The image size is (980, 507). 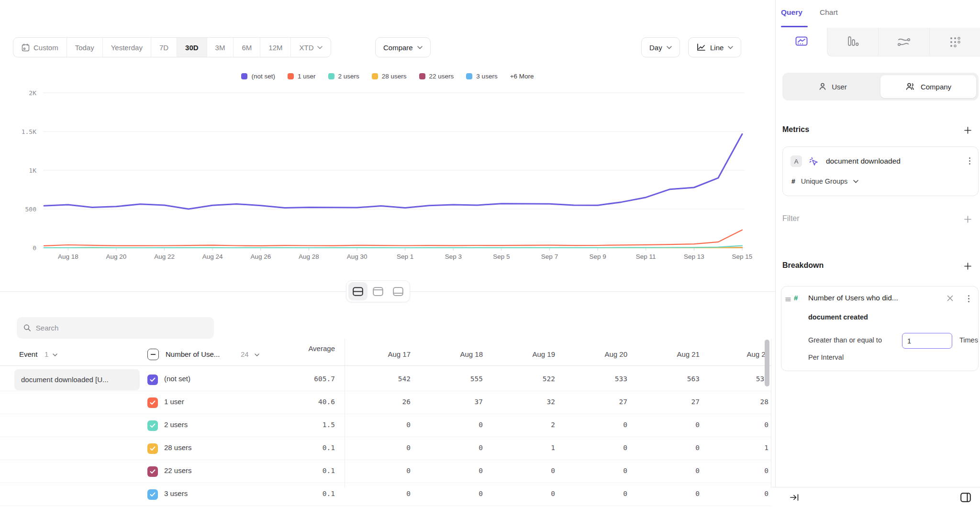 What do you see at coordinates (349, 77) in the screenshot?
I see `legend-label: 2 users` at bounding box center [349, 77].